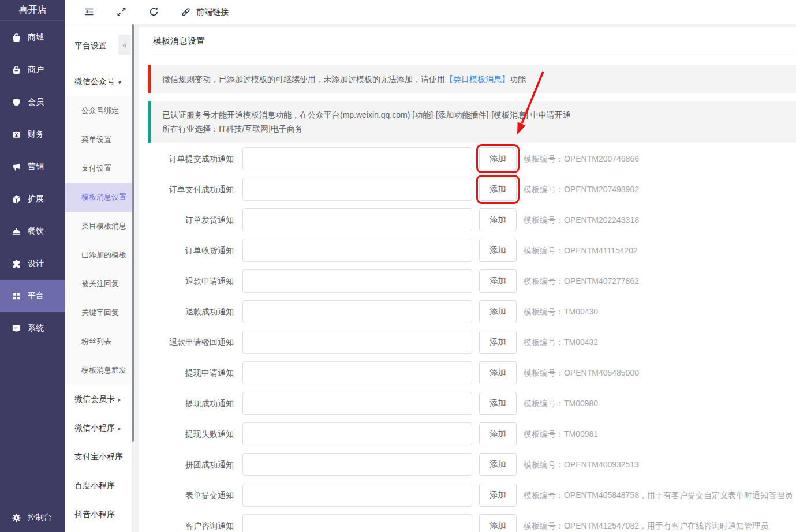 The image size is (796, 532). What do you see at coordinates (581, 250) in the screenshot?
I see `template-number: 模板编号：OPENTM411154202` at bounding box center [581, 250].